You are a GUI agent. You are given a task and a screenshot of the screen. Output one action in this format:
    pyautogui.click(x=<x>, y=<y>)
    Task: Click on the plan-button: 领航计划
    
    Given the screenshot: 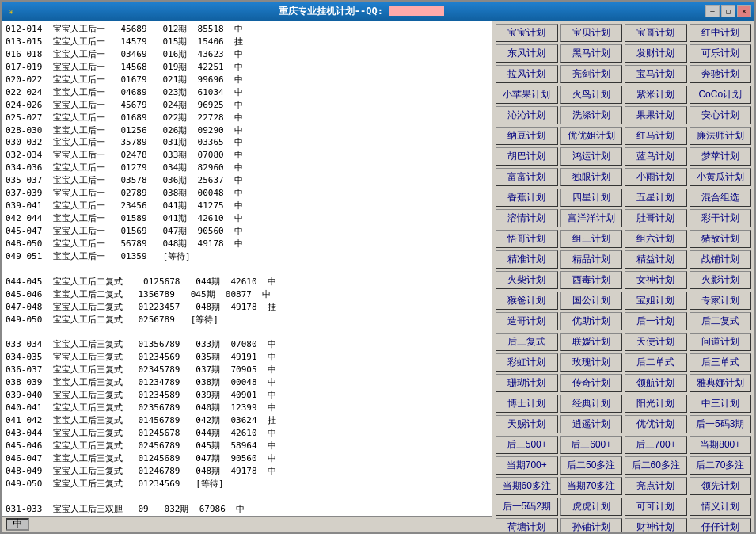 What is the action you would take?
    pyautogui.click(x=655, y=383)
    